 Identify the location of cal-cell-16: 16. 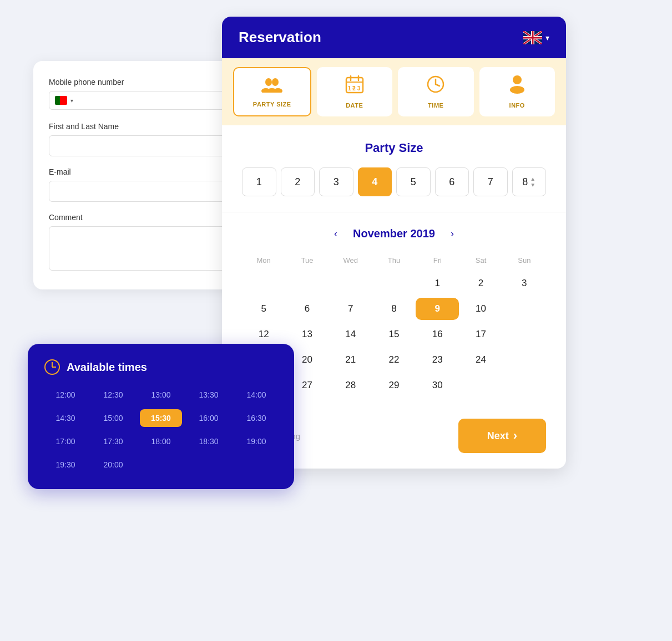
(437, 334).